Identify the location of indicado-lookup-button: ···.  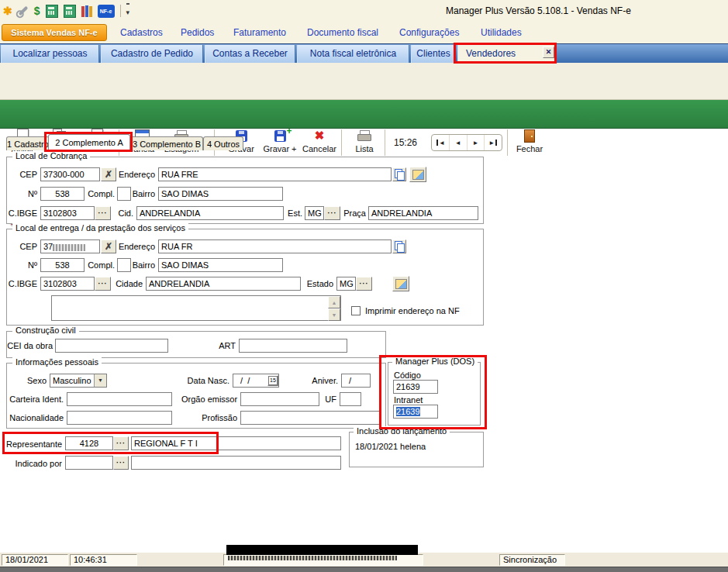
(121, 463).